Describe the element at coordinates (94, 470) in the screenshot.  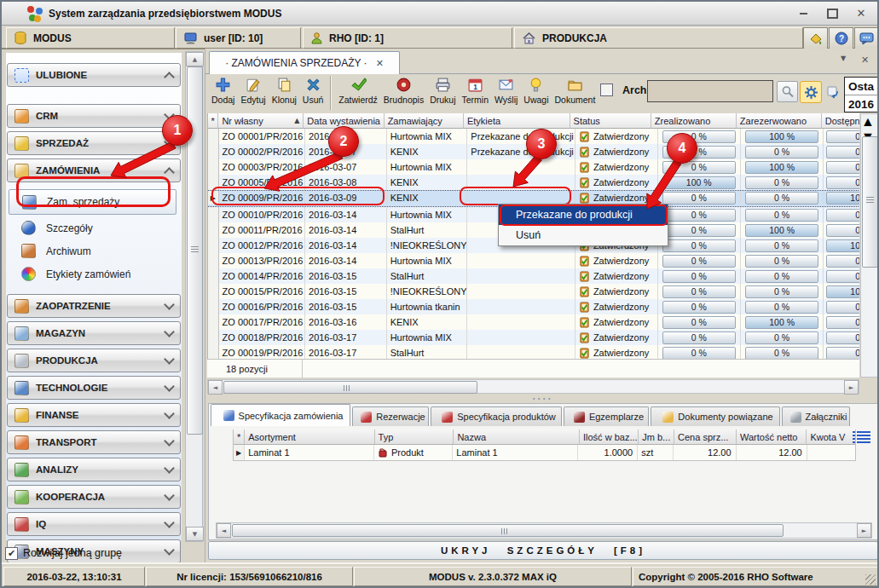
I see `sidebar-group-analizy: ANALIZY` at that location.